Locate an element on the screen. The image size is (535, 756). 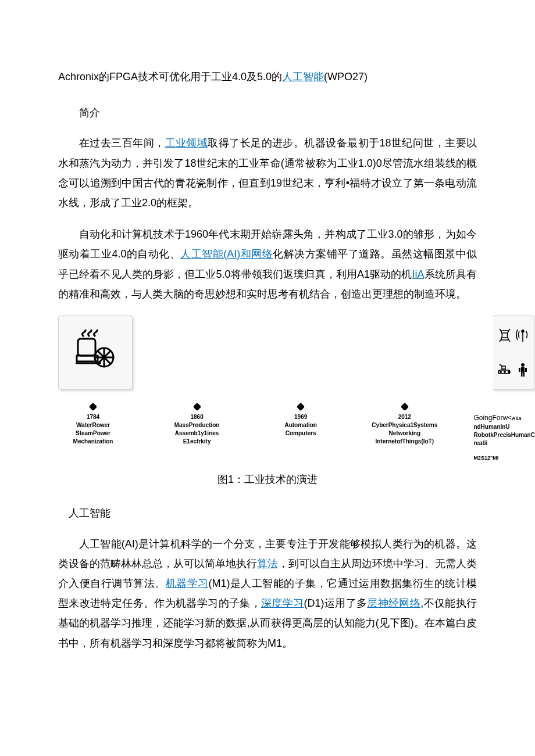
desc-label: RobotkPrecisHumanC is located at coordinates (504, 435).